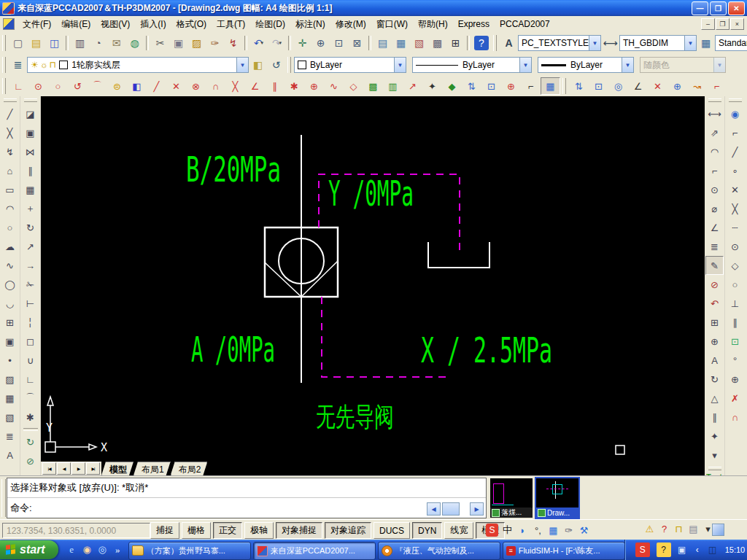  I want to click on menu-format: 格式(O), so click(191, 25).